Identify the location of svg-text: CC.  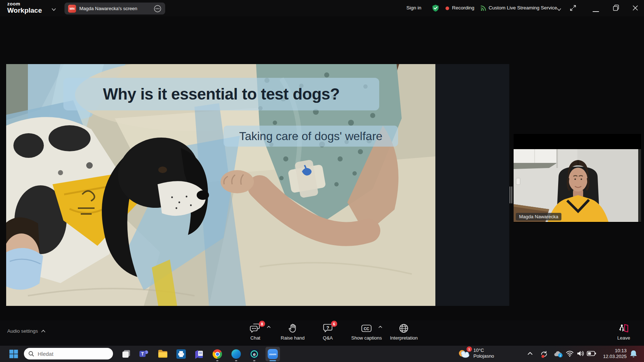
(367, 329).